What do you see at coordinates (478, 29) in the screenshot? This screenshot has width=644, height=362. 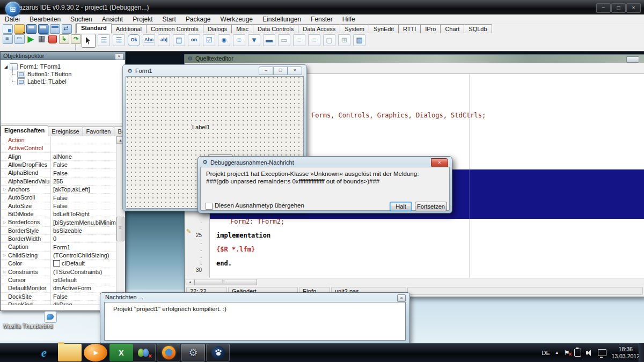 I see `palette-tab: SQLdb` at bounding box center [478, 29].